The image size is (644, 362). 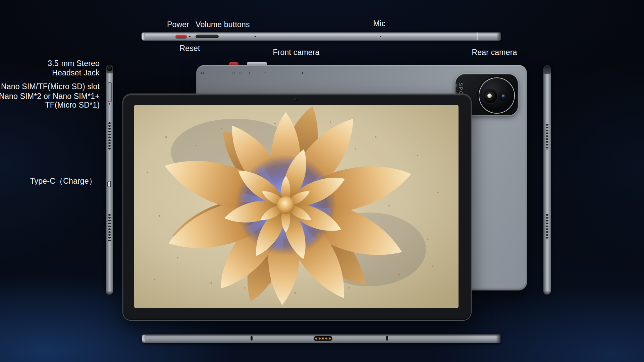 What do you see at coordinates (109, 68) in the screenshot?
I see `headset-jack-hole` at bounding box center [109, 68].